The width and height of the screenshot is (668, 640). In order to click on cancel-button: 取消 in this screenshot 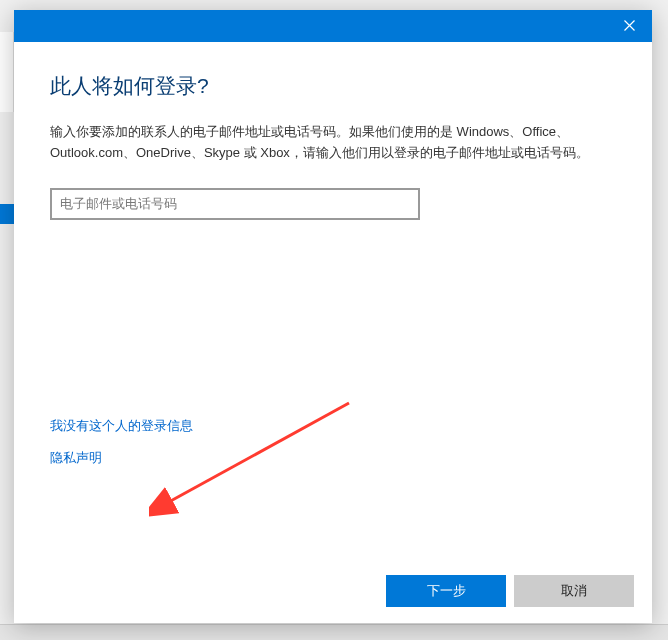, I will do `click(574, 591)`.